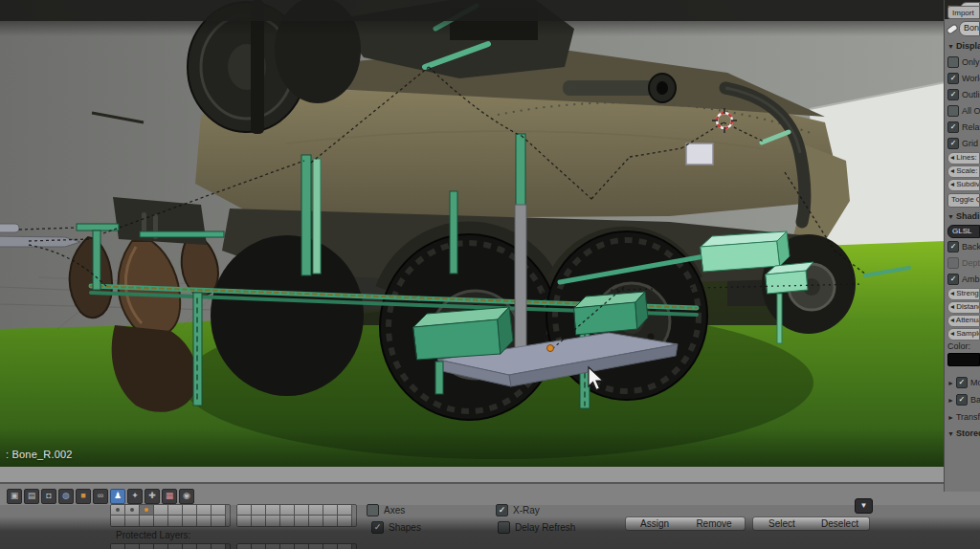 This screenshot has width=980, height=549. I want to click on display-option-shapes: ✓Shapes, so click(396, 528).